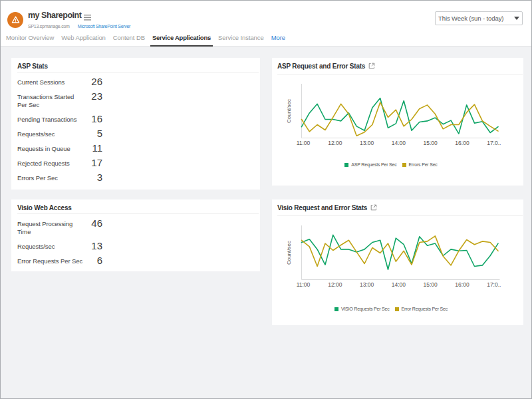  Describe the element at coordinates (94, 96) in the screenshot. I see `stat-value: 23` at that location.